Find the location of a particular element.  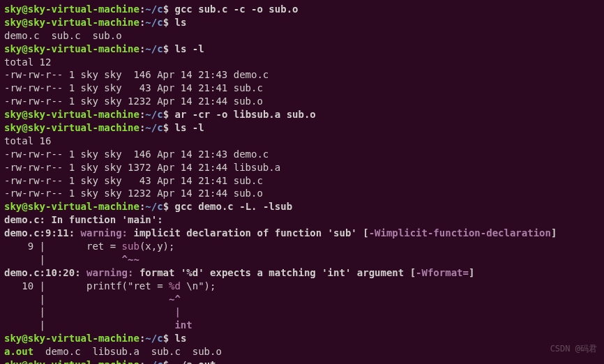

command-text: gcc demo.c -L. -lsub is located at coordinates (230, 206).